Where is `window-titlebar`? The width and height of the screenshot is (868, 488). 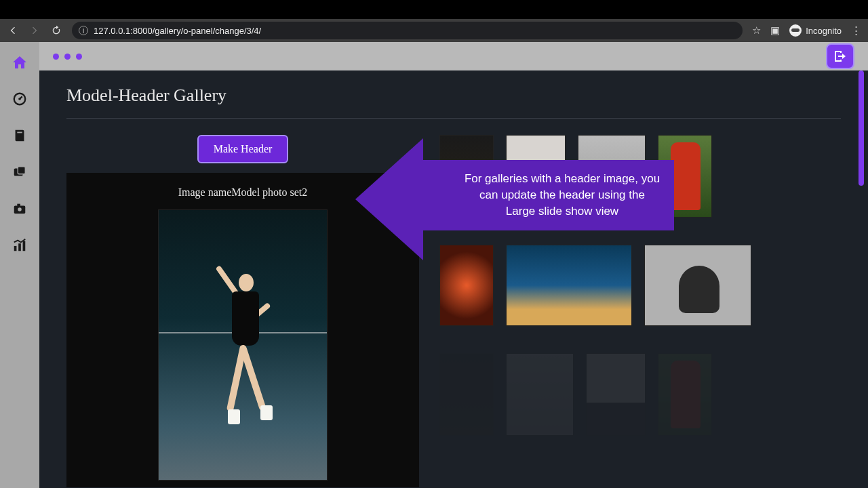 window-titlebar is located at coordinates (434, 9).